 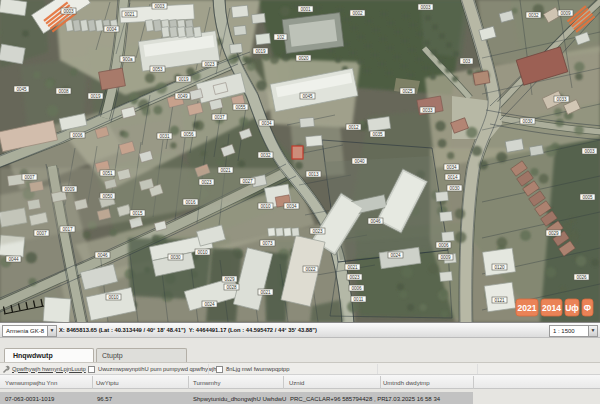 I want to click on svg-text: 0016, so click(x=190, y=202).